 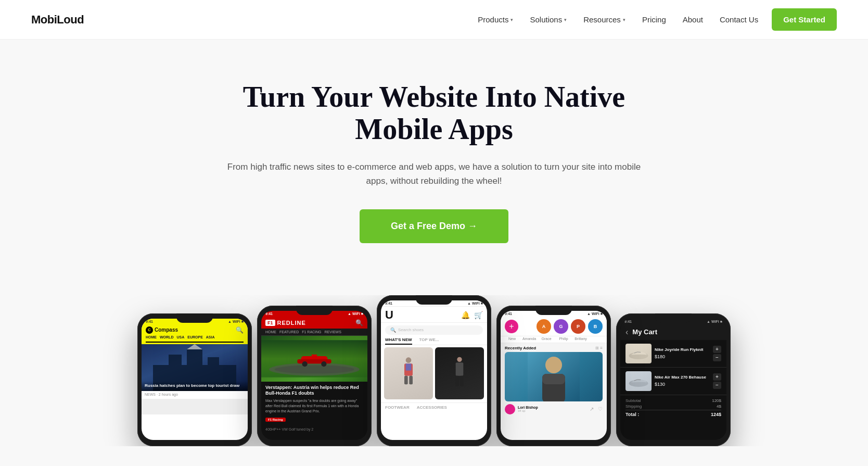 What do you see at coordinates (434, 20) in the screenshot?
I see `navigation: MobiLoud Products ▾ Solutions ▾ Resource…` at bounding box center [434, 20].